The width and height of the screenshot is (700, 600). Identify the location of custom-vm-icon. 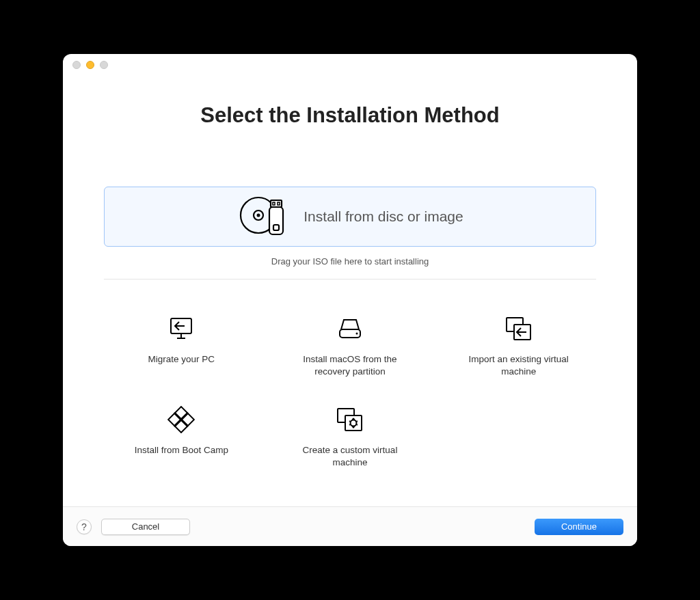
(350, 420).